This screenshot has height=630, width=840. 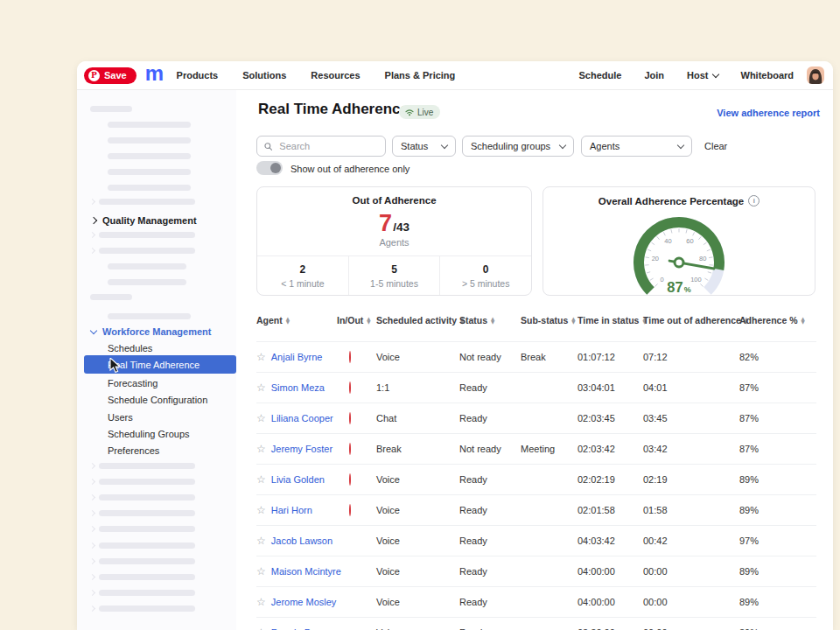 I want to click on dropdown-scheduling-groups: Scheduling groups, so click(x=518, y=146).